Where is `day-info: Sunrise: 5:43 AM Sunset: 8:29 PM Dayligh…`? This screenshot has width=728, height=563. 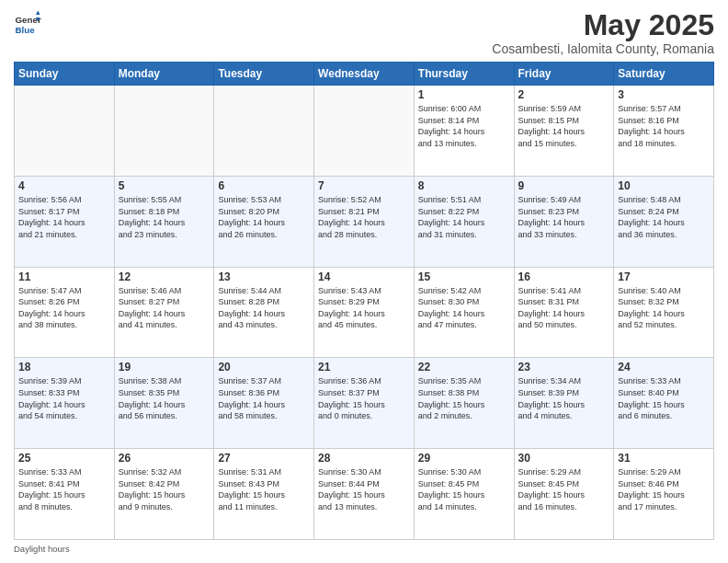
day-info: Sunrise: 5:43 AM Sunset: 8:29 PM Dayligh… is located at coordinates (364, 308).